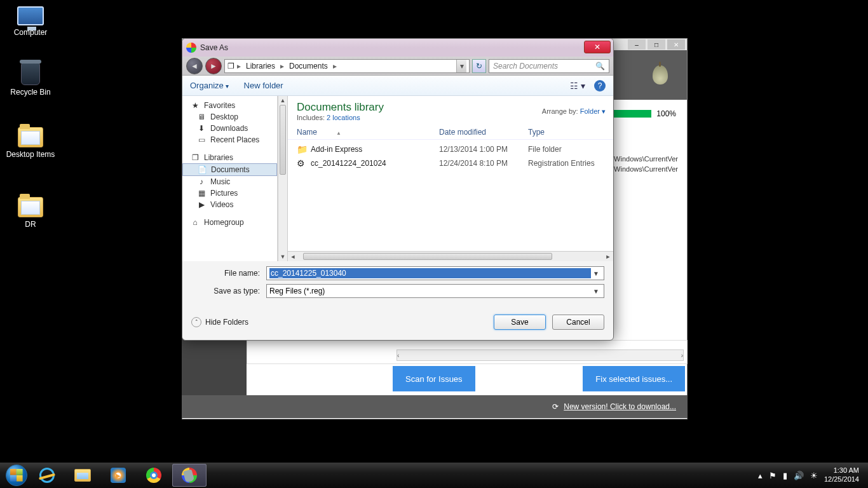  What do you see at coordinates (210, 85) in the screenshot?
I see `organize-menu: Organize` at bounding box center [210, 85].